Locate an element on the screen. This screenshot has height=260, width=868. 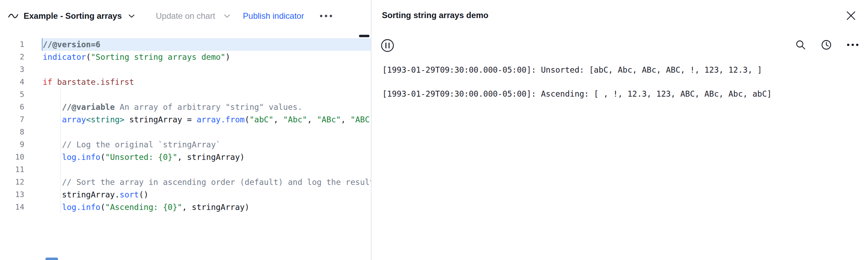
code-token-str: "ABc" is located at coordinates (328, 120).